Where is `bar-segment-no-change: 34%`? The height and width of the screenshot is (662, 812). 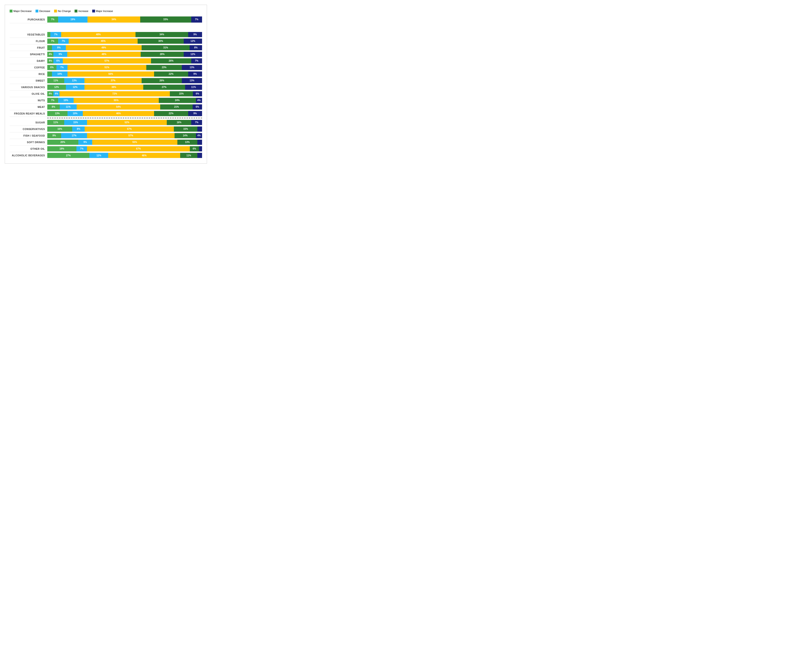 bar-segment-no-change: 34% is located at coordinates (114, 19).